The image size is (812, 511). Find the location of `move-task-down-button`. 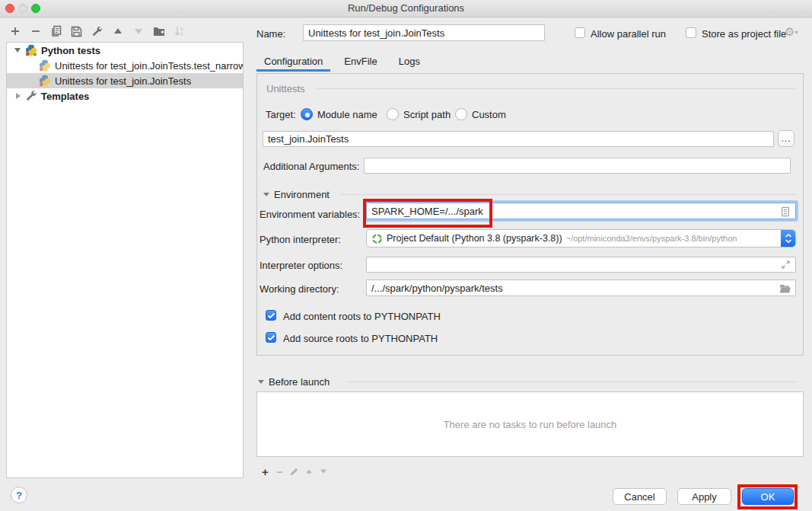

move-task-down-button is located at coordinates (323, 471).